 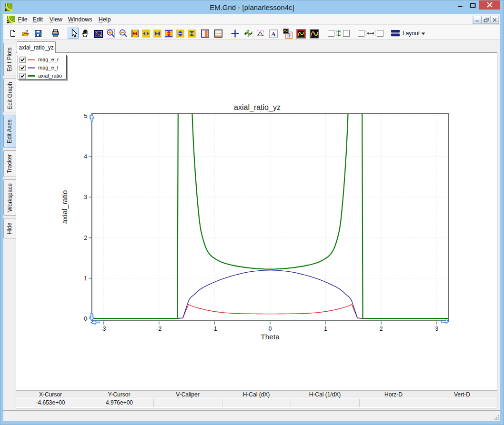 What do you see at coordinates (273, 33) in the screenshot?
I see `svg-text: A` at bounding box center [273, 33].